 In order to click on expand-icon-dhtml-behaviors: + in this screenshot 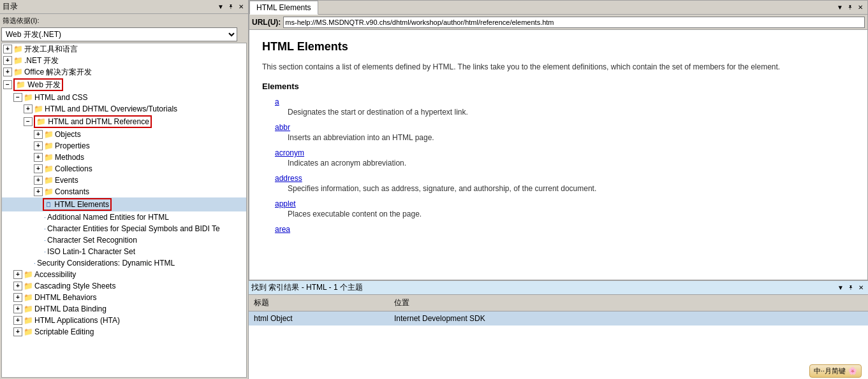, I will do `click(18, 297)`.